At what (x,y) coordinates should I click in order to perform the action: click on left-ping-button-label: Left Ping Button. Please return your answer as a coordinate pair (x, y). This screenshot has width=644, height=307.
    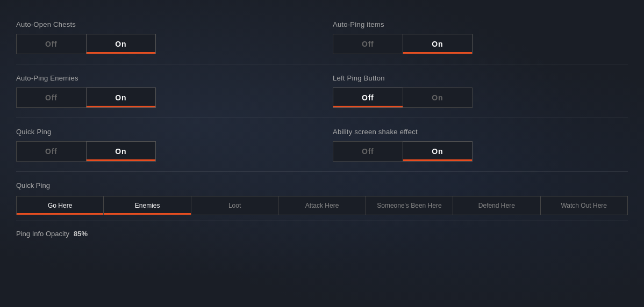
    Looking at the image, I should click on (481, 78).